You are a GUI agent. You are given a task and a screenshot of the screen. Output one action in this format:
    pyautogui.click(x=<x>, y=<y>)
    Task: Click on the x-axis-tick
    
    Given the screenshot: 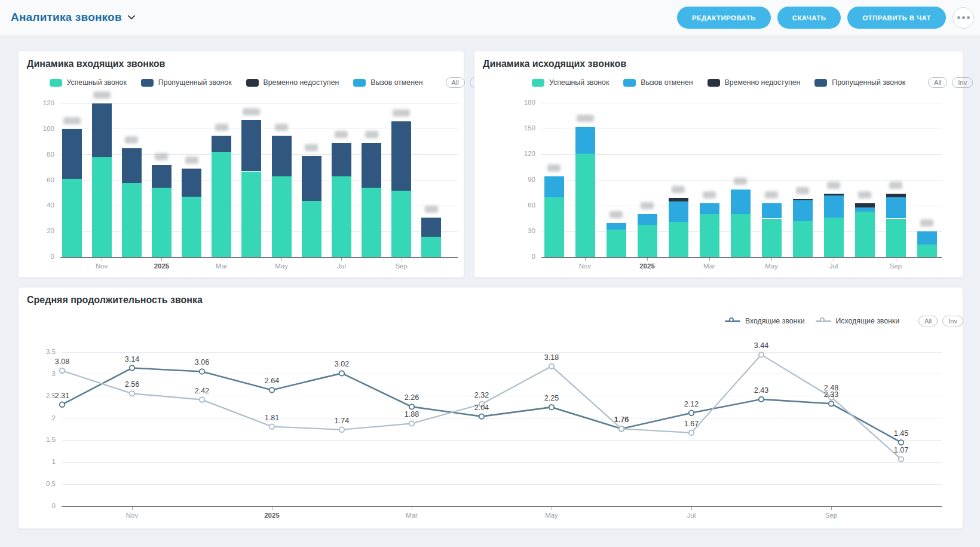 What is the action you would take?
    pyautogui.click(x=161, y=259)
    